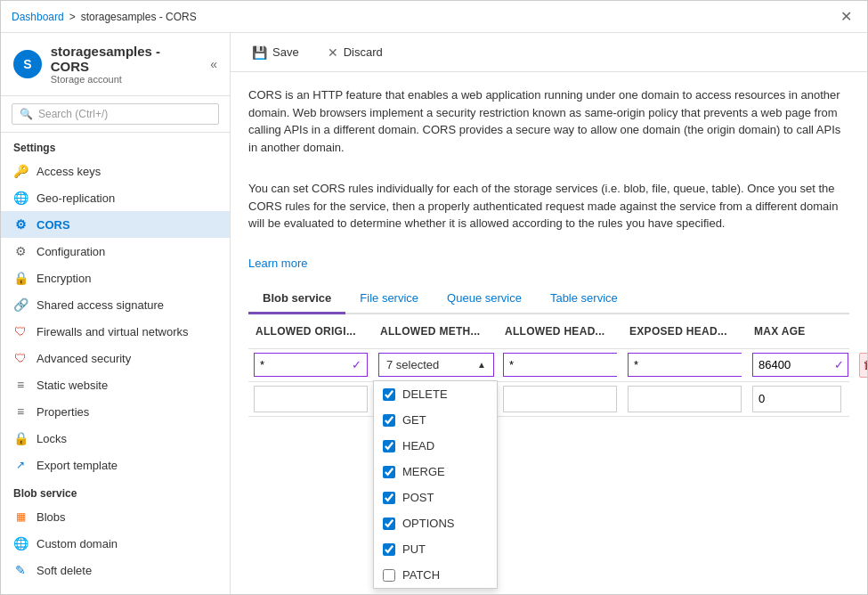 This screenshot has height=595, width=868. Describe the element at coordinates (548, 207) in the screenshot. I see `description-paragraph-2: You can set CORS rules individually for …` at that location.